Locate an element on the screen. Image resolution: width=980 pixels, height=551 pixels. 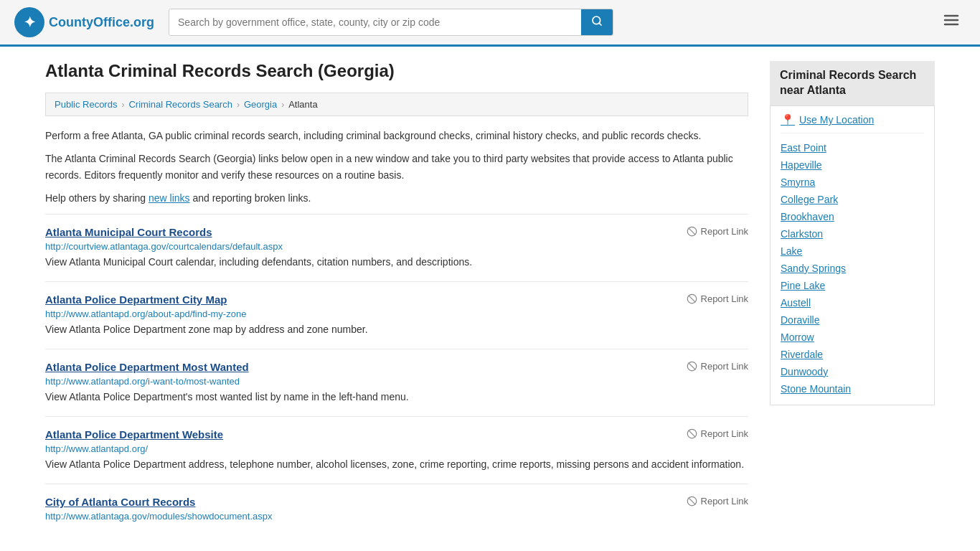
result-title-4: City of Atlanta Court Records is located at coordinates (121, 502).